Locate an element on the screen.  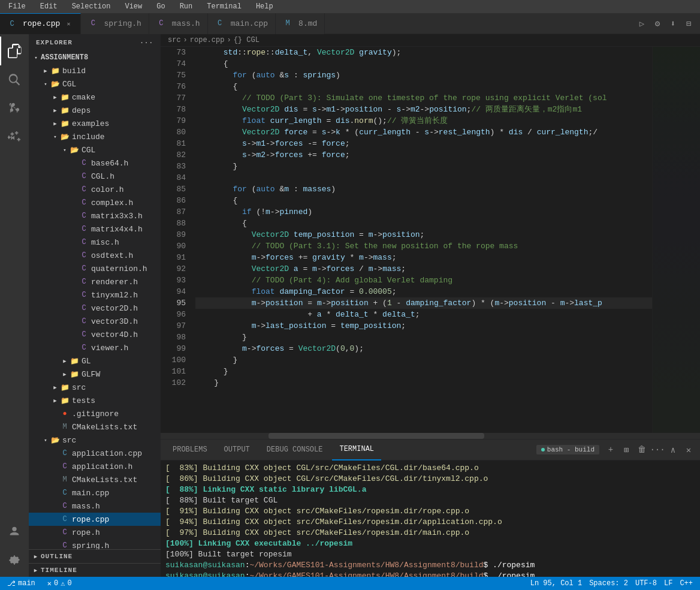
sidebar-more-icon: ··· is located at coordinates (146, 43).